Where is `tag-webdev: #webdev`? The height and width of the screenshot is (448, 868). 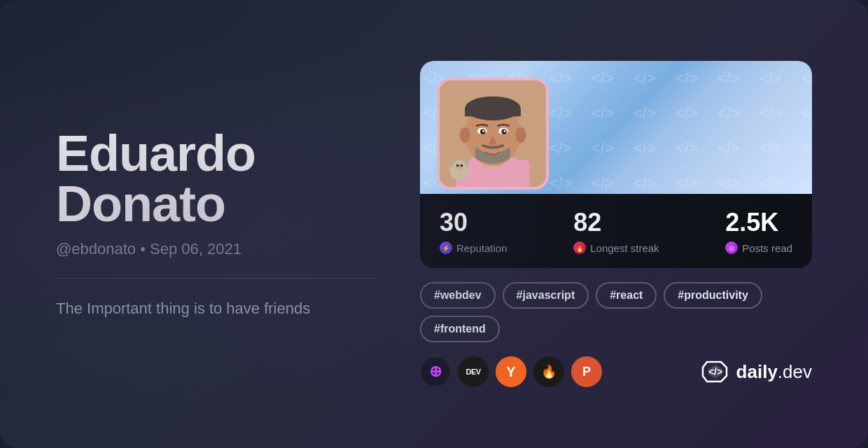
tag-webdev: #webdev is located at coordinates (458, 295).